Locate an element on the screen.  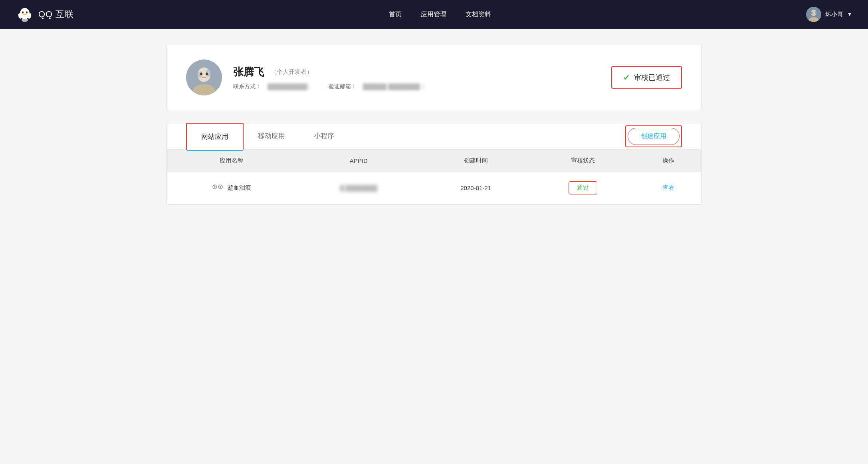
profile-name-row: 张腾飞 （个人开发者） is located at coordinates (329, 72).